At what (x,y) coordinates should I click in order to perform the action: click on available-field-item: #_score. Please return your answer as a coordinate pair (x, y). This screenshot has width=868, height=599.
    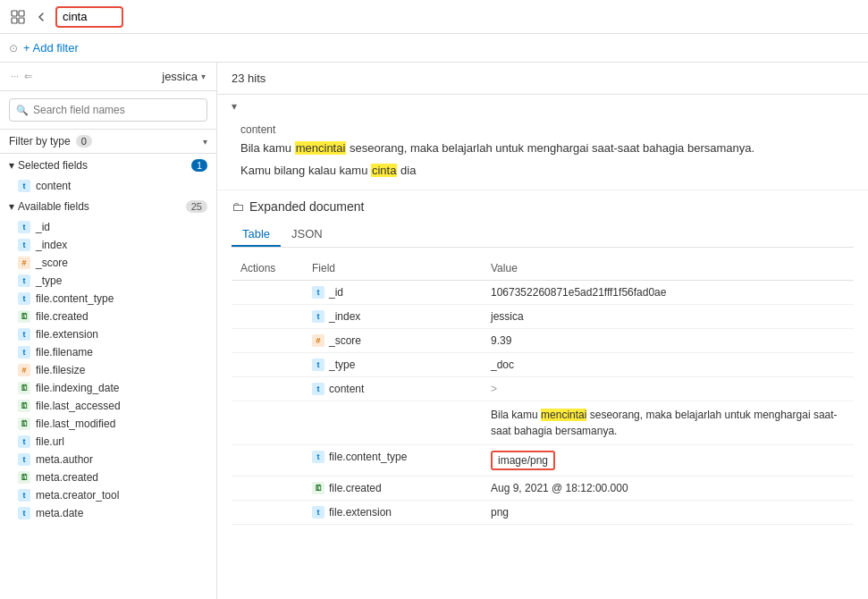
    Looking at the image, I should click on (108, 263).